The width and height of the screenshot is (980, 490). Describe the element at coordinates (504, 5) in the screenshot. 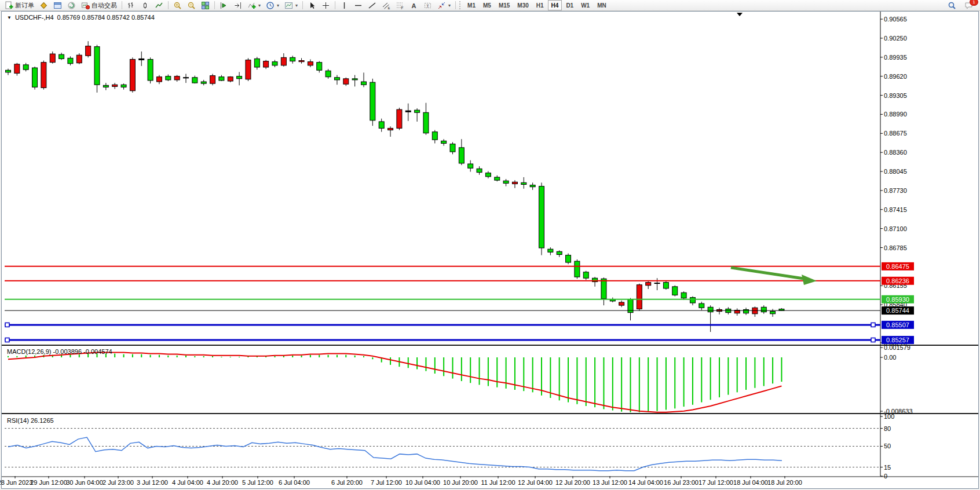

I see `timeframe-button-m15: M15` at that location.